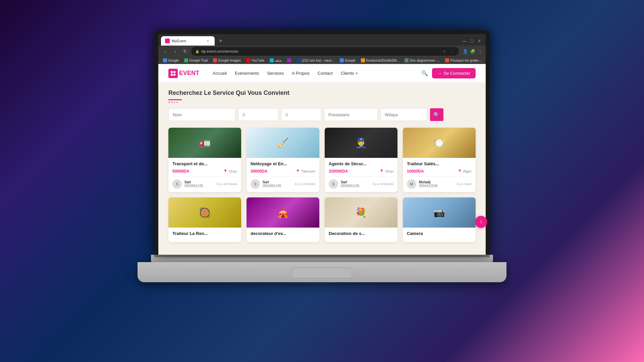  Describe the element at coordinates (422, 60) in the screenshot. I see `bookmark-diagrammes: Des diagrammes -...` at that location.